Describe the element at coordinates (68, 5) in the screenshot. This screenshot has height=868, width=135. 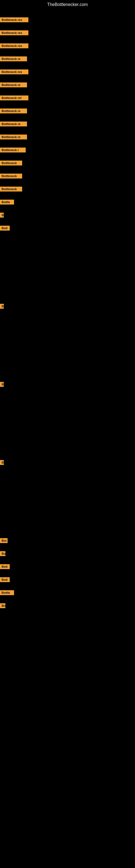
I see `site-title: TheBottlenecker.com` at that location.